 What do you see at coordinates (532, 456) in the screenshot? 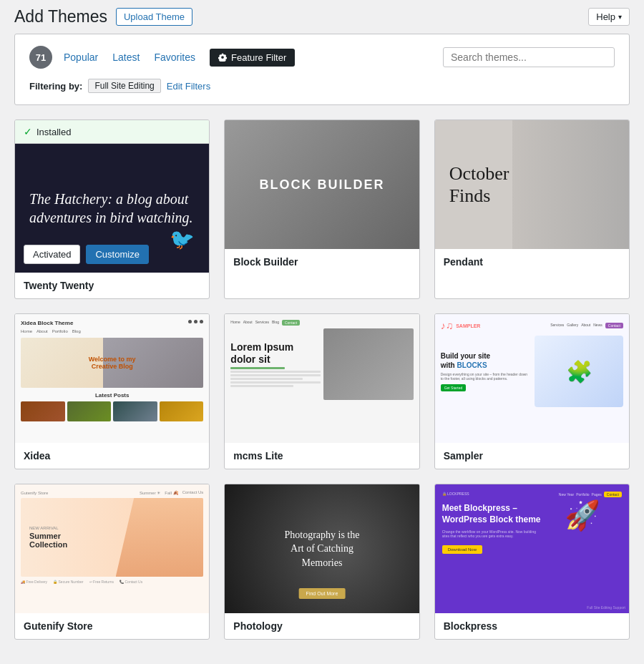
I see `theme-name: Sampler` at bounding box center [532, 456].